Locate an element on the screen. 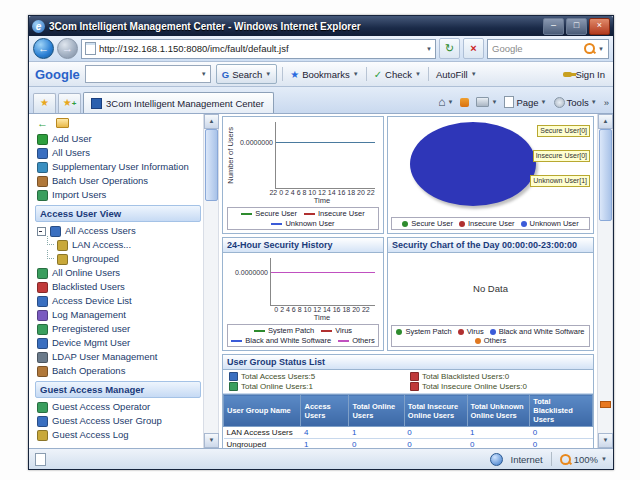 The image size is (640, 480). cell-access-users: 4 is located at coordinates (325, 433).